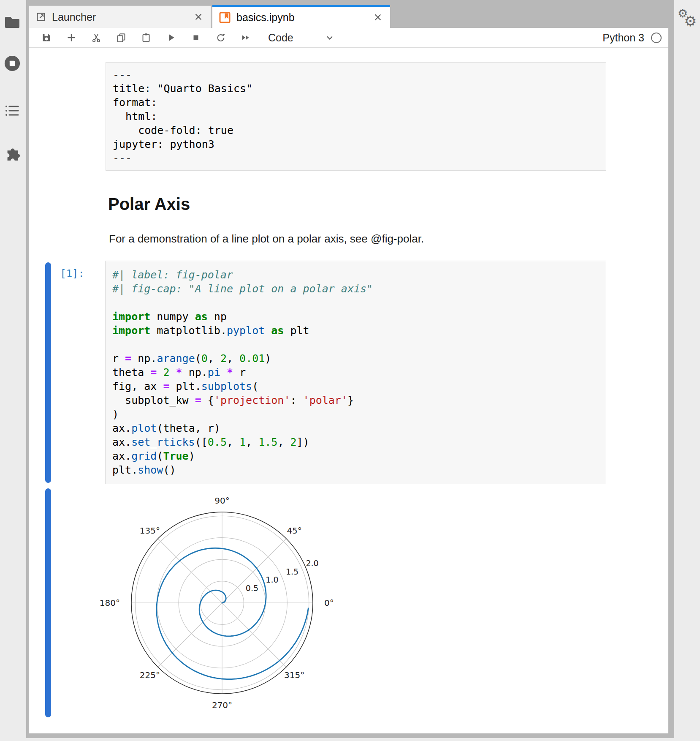 The width and height of the screenshot is (700, 741). I want to click on svg-text: 45°, so click(294, 531).